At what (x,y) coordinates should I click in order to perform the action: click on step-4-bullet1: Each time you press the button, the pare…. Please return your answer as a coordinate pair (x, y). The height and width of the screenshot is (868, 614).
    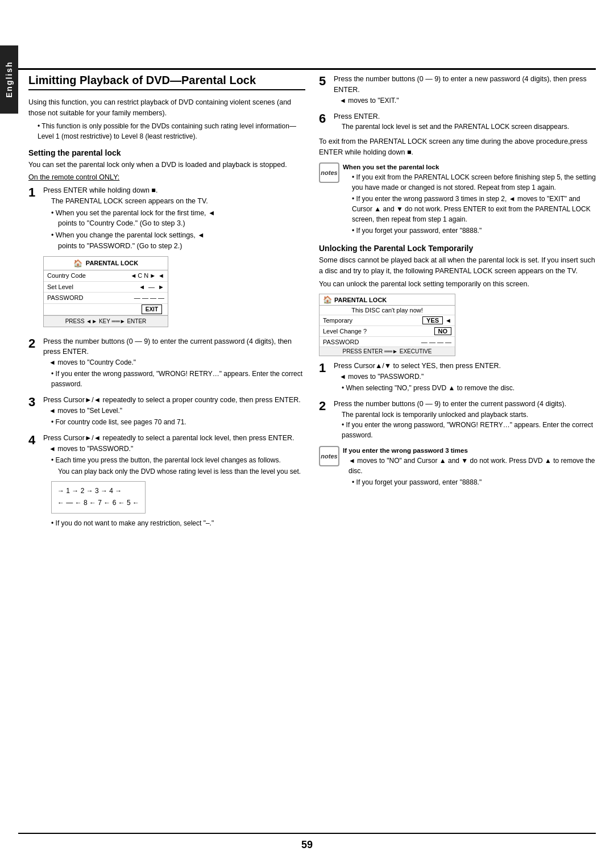
    Looking at the image, I should click on (174, 460).